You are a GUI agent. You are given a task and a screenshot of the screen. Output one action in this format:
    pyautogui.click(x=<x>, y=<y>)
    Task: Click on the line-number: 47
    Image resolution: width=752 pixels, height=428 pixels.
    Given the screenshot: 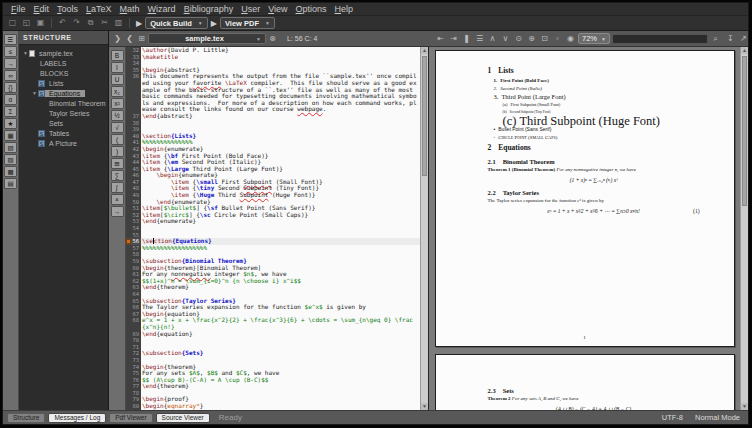 What is the action you would take?
    pyautogui.click(x=134, y=182)
    